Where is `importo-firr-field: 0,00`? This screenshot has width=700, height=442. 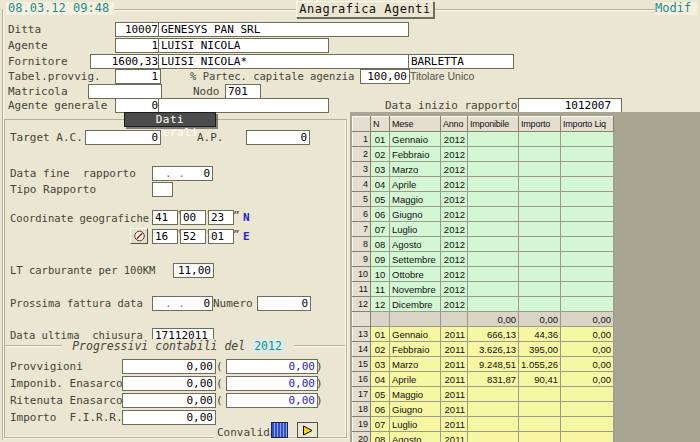
importo-firr-field: 0,00 is located at coordinates (169, 418).